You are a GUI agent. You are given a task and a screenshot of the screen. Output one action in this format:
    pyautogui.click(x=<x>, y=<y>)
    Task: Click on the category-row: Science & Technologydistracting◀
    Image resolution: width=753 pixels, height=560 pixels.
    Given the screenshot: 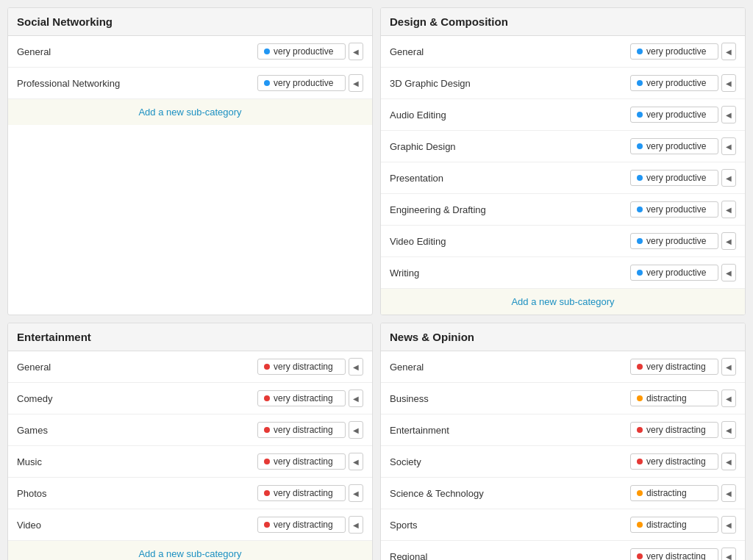 What is the action you would take?
    pyautogui.click(x=563, y=494)
    